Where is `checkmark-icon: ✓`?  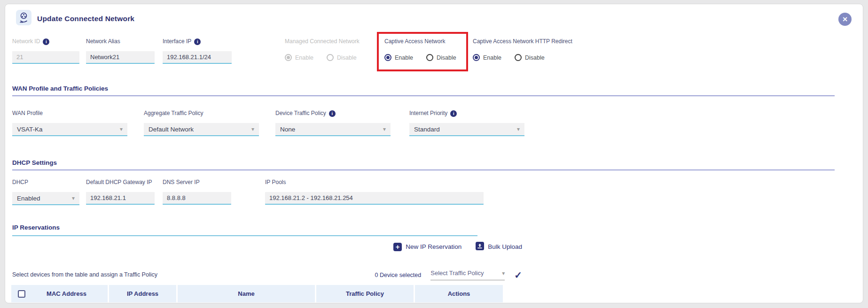 checkmark-icon: ✓ is located at coordinates (518, 275).